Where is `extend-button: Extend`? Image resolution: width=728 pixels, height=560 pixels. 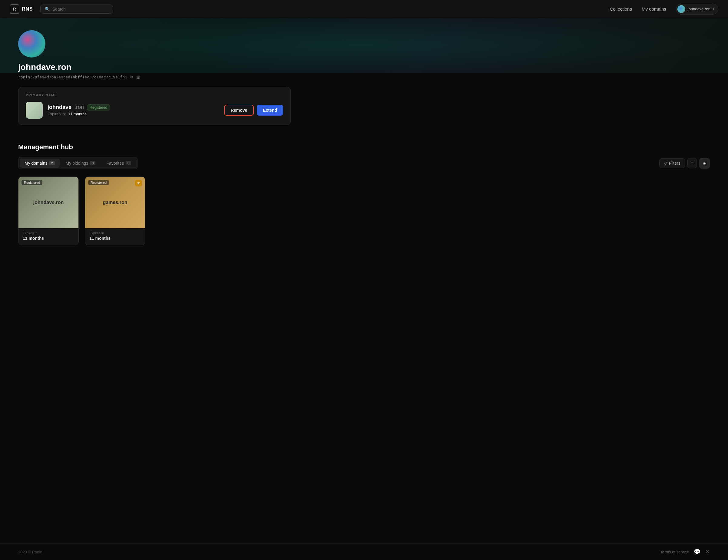 extend-button: Extend is located at coordinates (270, 110).